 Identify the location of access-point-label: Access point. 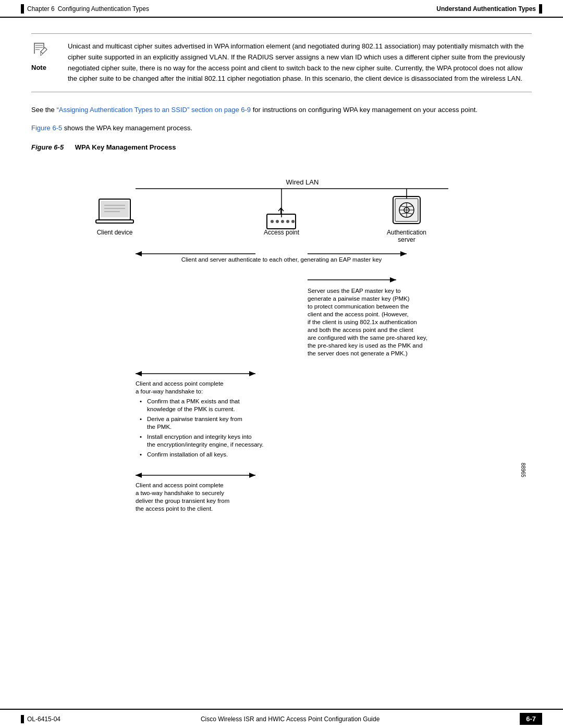
(282, 232).